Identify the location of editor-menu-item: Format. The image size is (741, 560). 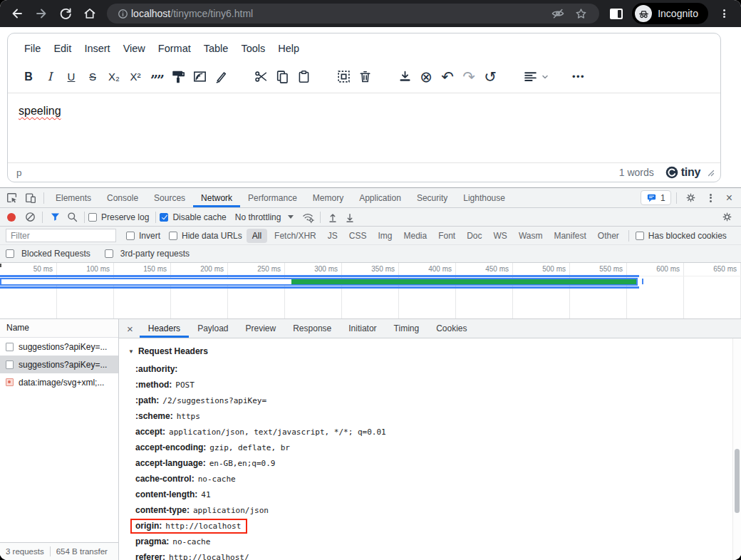
(175, 48).